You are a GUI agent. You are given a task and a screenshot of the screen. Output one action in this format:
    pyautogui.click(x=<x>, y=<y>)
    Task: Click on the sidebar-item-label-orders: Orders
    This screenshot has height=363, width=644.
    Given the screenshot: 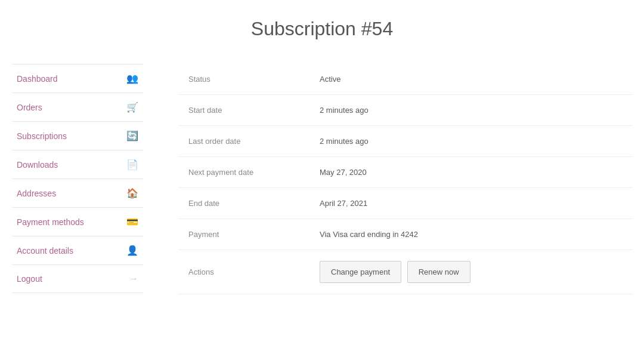 What is the action you would take?
    pyautogui.click(x=30, y=107)
    